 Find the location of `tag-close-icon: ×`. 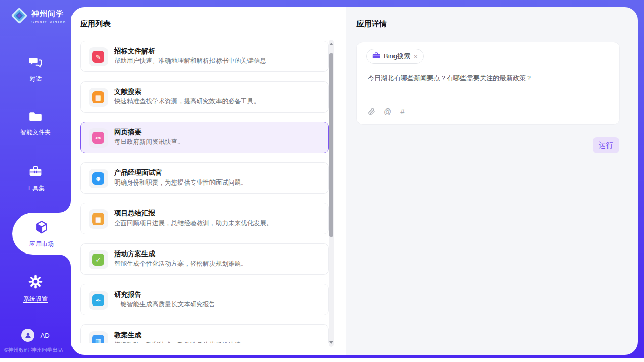

tag-close-icon: × is located at coordinates (416, 57).